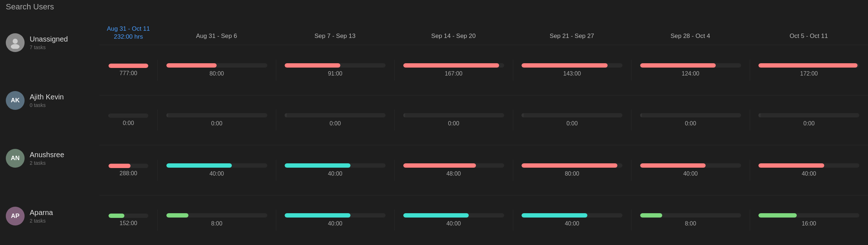 The image size is (868, 245). I want to click on week-data-cell: 172:00, so click(809, 70).